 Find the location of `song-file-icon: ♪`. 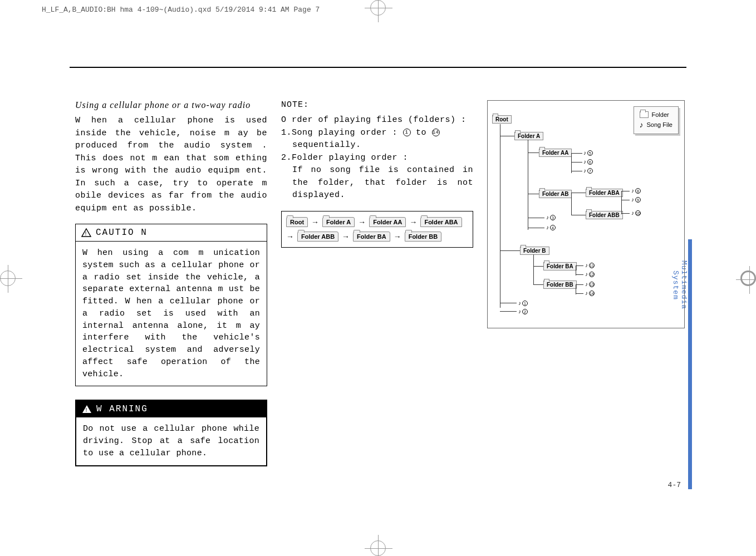

song-file-icon: ♪ is located at coordinates (641, 125).